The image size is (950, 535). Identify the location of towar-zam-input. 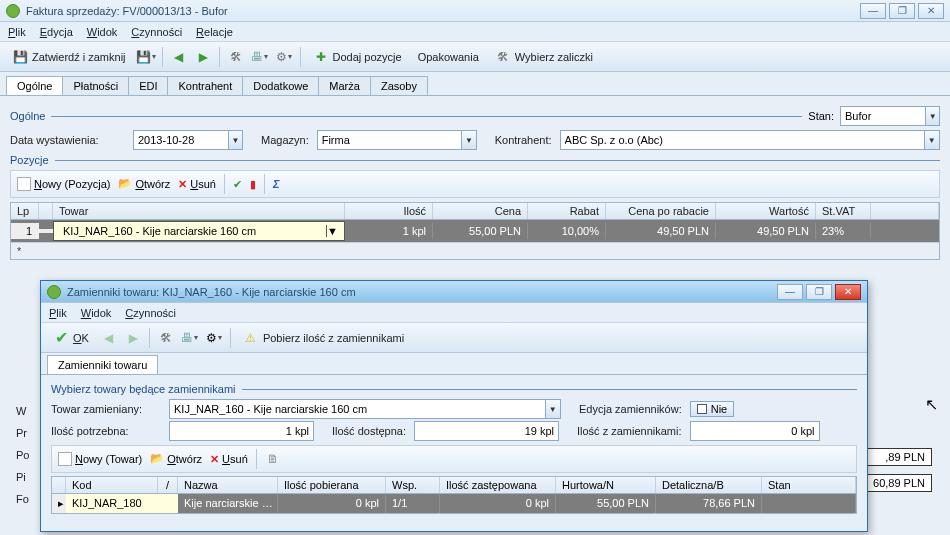
(358, 409).